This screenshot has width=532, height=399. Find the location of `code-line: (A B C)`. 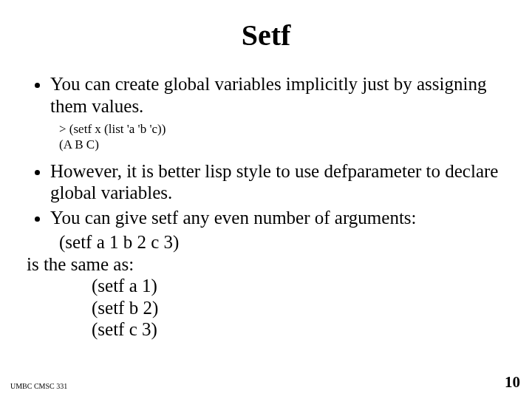

code-line: (A B C) is located at coordinates (282, 145).